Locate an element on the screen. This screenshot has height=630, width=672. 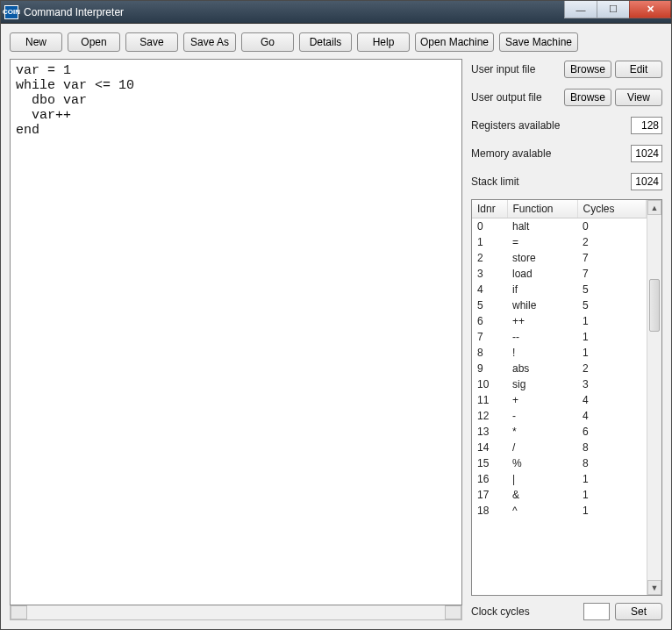
table-row: 17&1 is located at coordinates (560, 495).